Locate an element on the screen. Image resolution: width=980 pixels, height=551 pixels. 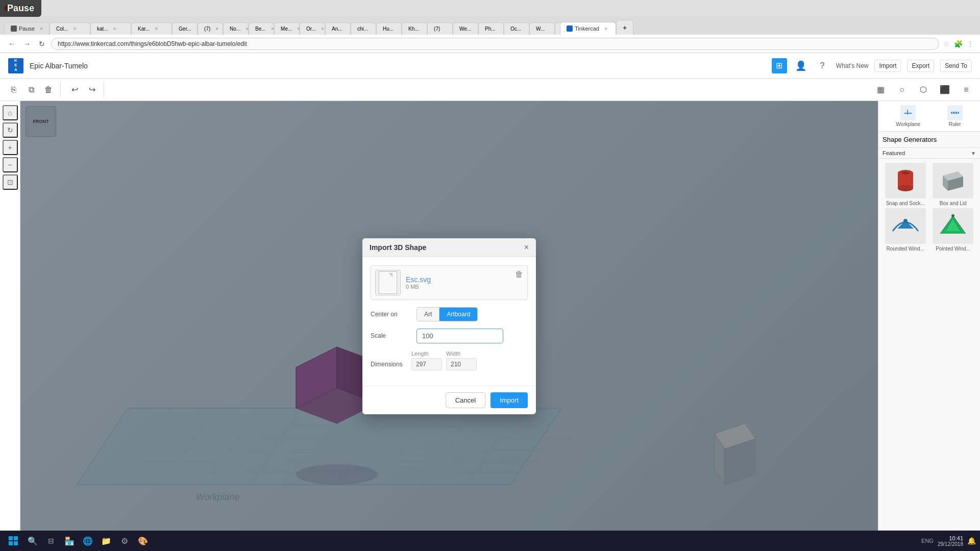
file-delete-btn: 🗑 is located at coordinates (519, 274).